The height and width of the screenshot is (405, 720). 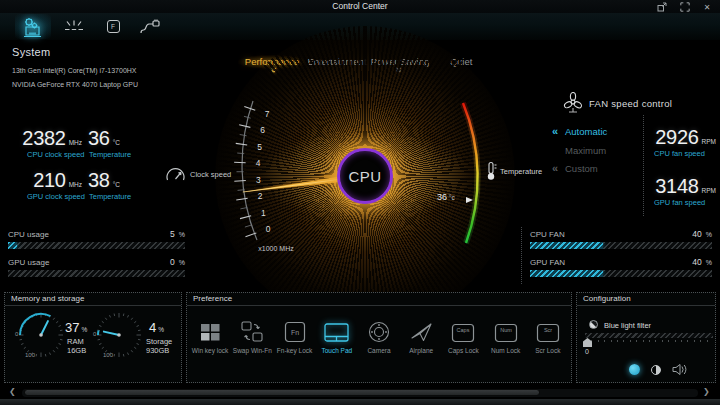 What do you see at coordinates (176, 174) in the screenshot?
I see `speedometer-icon` at bounding box center [176, 174].